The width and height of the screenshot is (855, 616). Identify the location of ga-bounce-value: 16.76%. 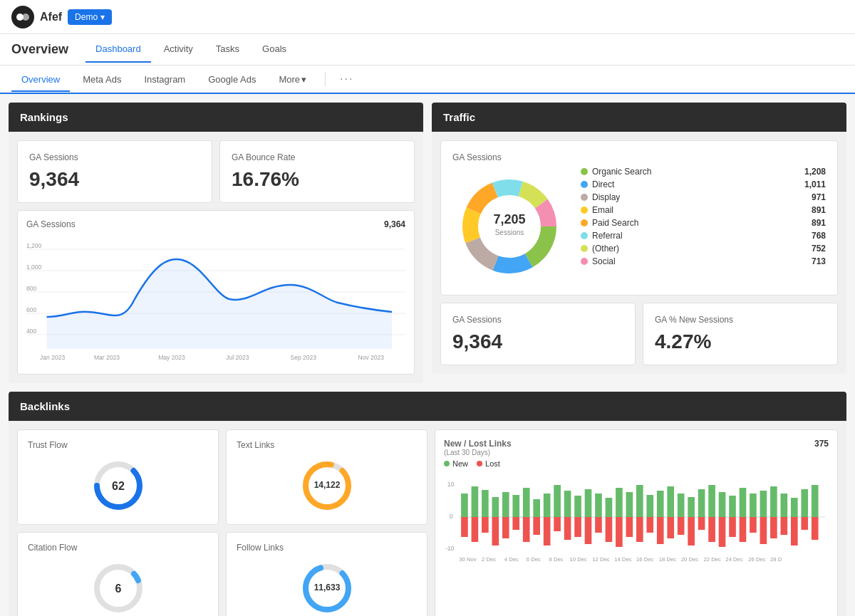
(317, 179).